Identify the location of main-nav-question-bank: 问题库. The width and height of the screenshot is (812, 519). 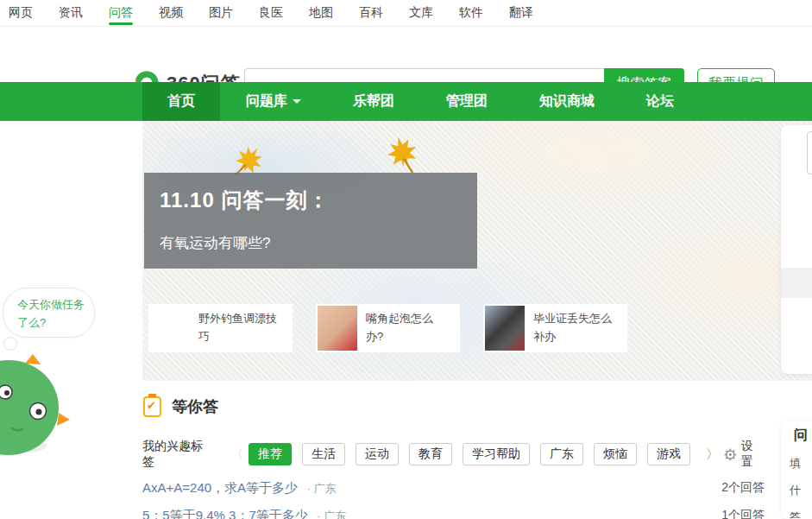
(274, 102).